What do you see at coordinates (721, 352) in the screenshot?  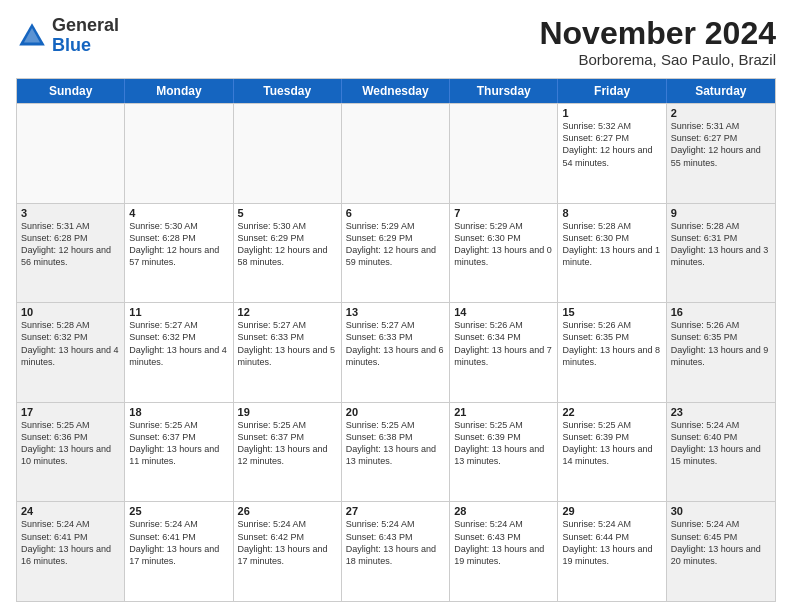 I see `calendar-cell: 16Sunrise: 5:26 AM Sunset: 6:35 PM Dayli…` at bounding box center [721, 352].